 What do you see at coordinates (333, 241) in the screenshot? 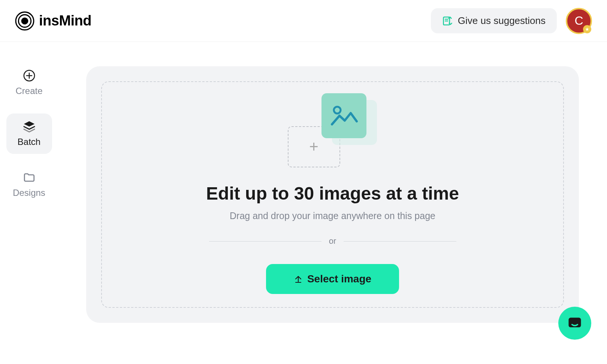
I see `divider: or` at bounding box center [333, 241].